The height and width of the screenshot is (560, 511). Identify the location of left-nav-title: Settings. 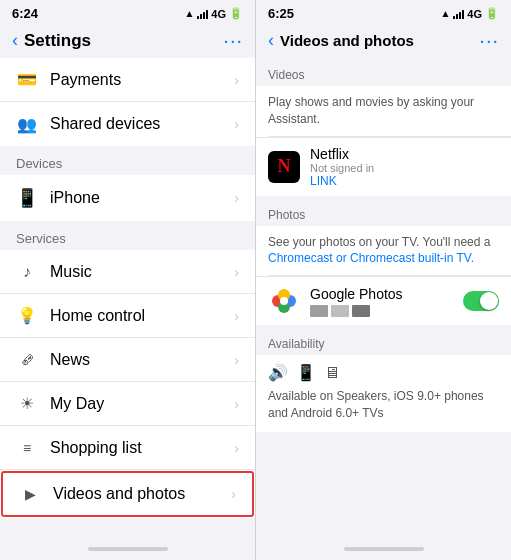
(124, 41).